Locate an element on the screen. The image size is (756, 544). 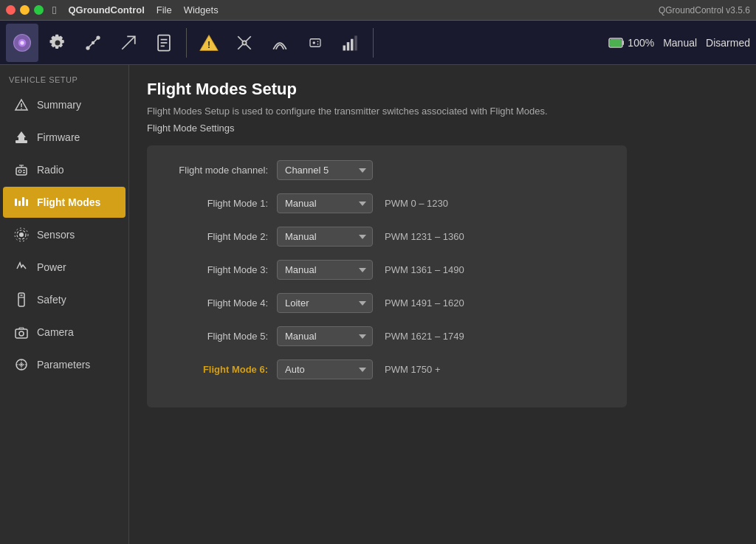
flight-mode-5-label: Flight Mode 5: is located at coordinates (216, 337).